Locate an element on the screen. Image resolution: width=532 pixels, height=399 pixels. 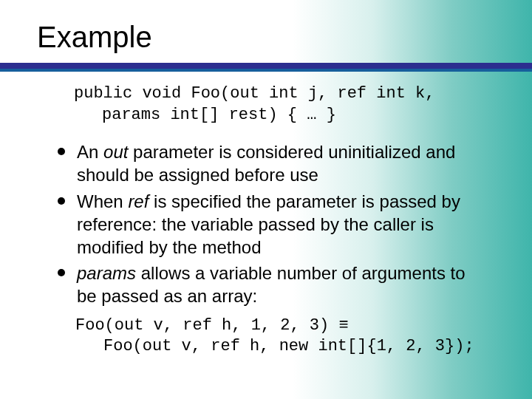
slide-title: Example is located at coordinates (266, 37).